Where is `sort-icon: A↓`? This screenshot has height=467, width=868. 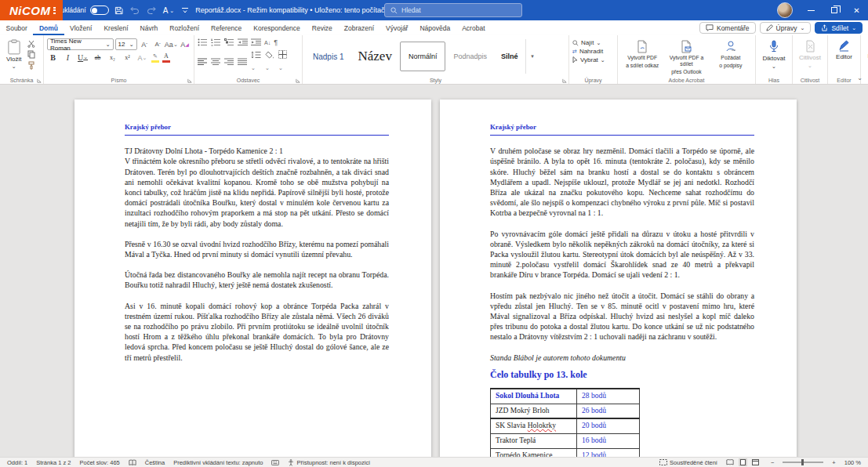 sort-icon: A↓ is located at coordinates (267, 42).